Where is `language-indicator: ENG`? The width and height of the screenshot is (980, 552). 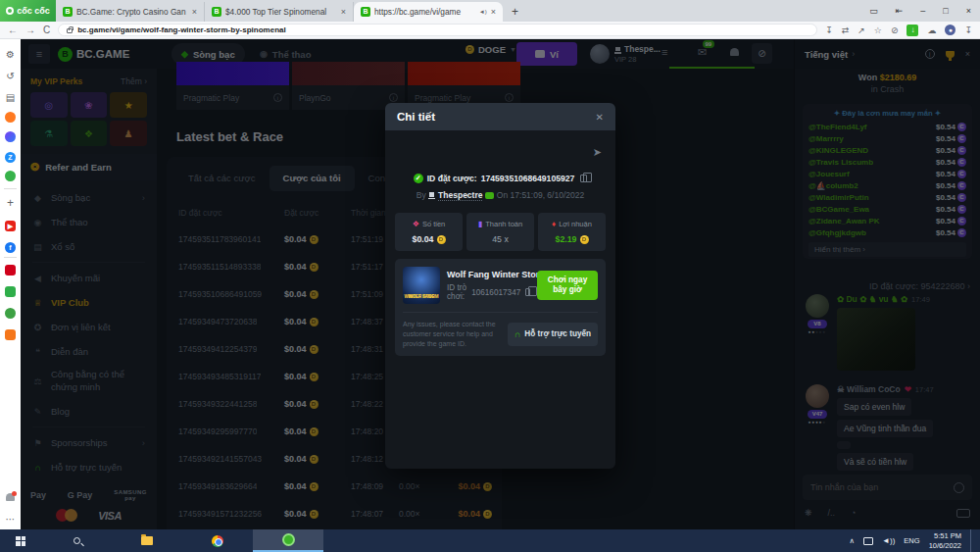
language-indicator: ENG is located at coordinates (911, 541).